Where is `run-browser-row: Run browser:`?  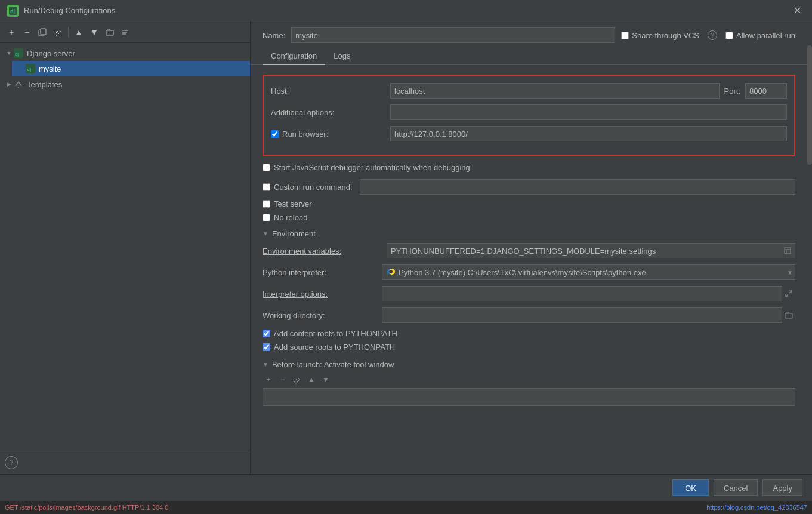 run-browser-row: Run browser: is located at coordinates (529, 134).